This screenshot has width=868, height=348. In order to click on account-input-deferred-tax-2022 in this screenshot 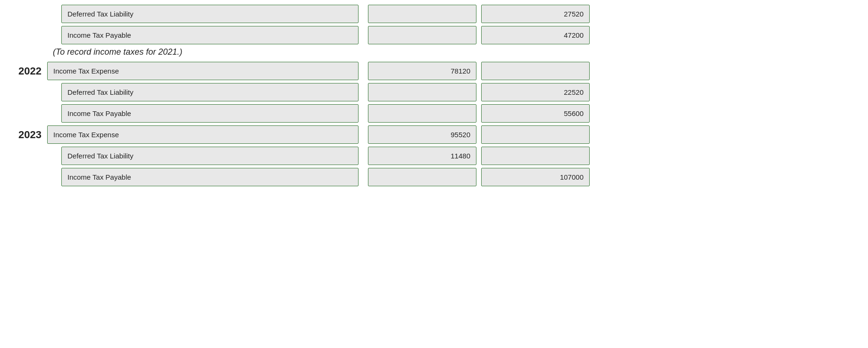, I will do `click(210, 92)`.